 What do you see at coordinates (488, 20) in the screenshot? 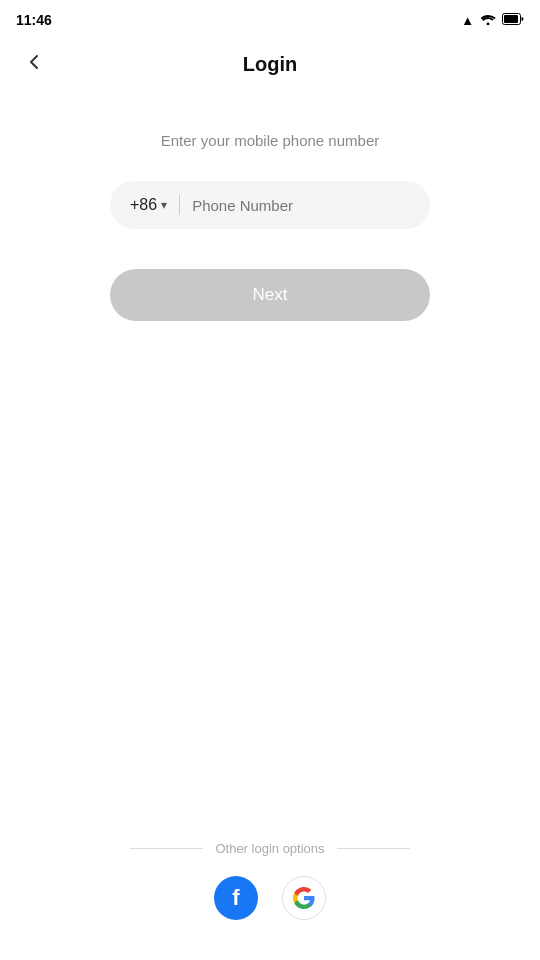
I see `wifi-icon` at bounding box center [488, 20].